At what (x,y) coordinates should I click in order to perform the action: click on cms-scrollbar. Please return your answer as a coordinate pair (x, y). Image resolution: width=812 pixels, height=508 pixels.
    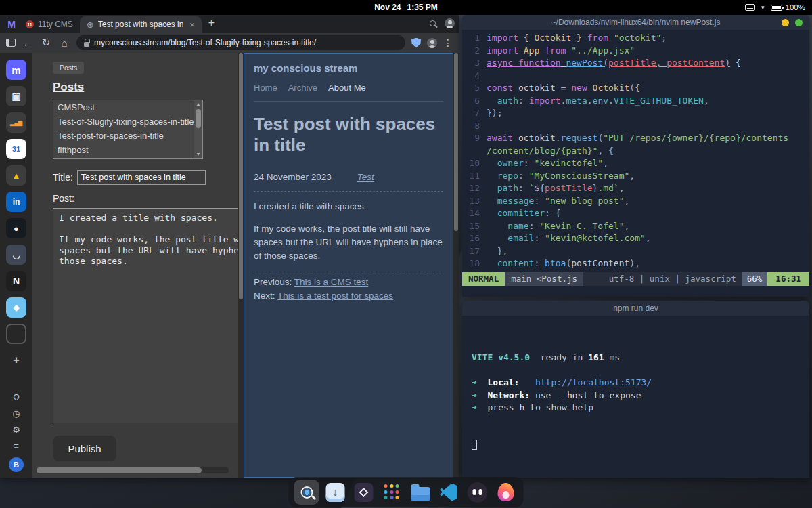
    Looking at the image, I should click on (241, 266).